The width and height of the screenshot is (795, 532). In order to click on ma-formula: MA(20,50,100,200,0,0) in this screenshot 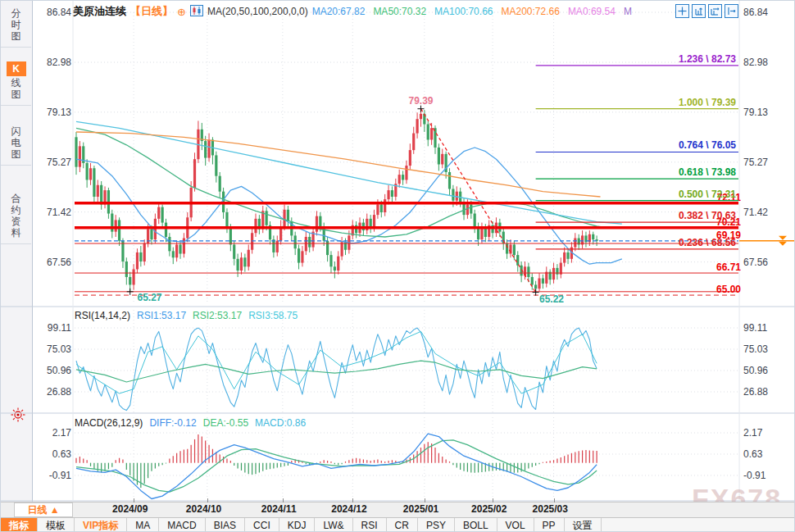, I will do `click(257, 11)`.